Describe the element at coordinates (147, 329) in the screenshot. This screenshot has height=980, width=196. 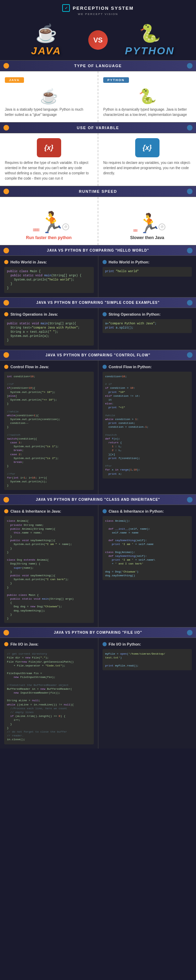
I see `python-sc-panel: String Operations in Python: a="compare …` at that location.